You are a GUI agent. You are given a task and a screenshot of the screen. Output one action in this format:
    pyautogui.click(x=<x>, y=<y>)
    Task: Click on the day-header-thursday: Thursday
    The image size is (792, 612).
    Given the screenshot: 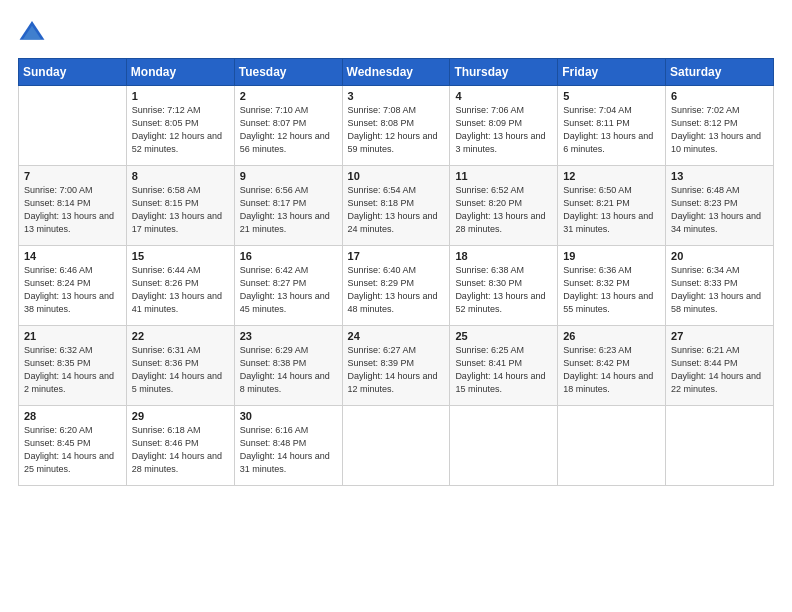 What is the action you would take?
    pyautogui.click(x=504, y=72)
    